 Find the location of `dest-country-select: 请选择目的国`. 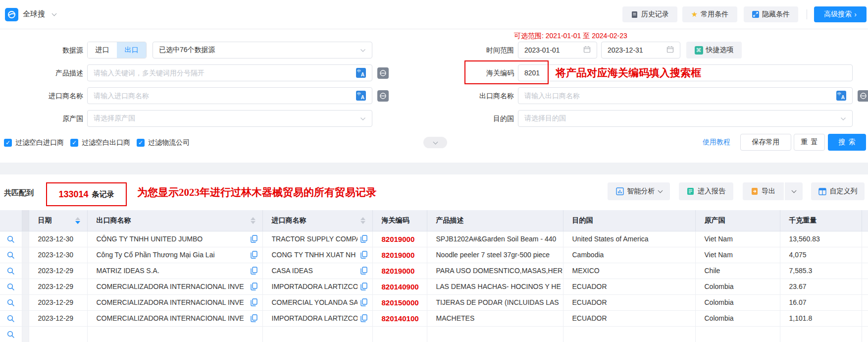

dest-country-select: 请选择目的国 is located at coordinates (685, 118).